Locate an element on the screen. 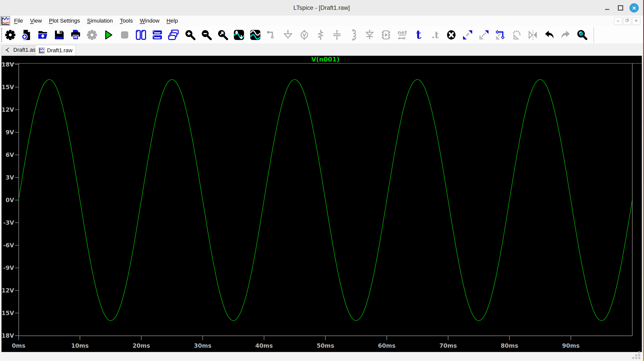 The height and width of the screenshot is (361, 644). text-icon: t is located at coordinates (419, 35).